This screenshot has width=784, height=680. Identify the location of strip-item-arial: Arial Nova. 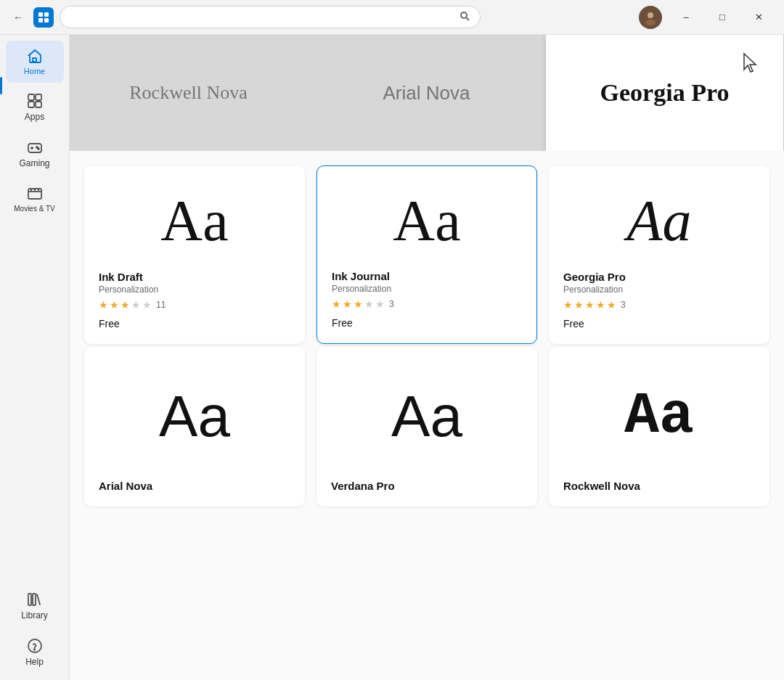
(427, 93).